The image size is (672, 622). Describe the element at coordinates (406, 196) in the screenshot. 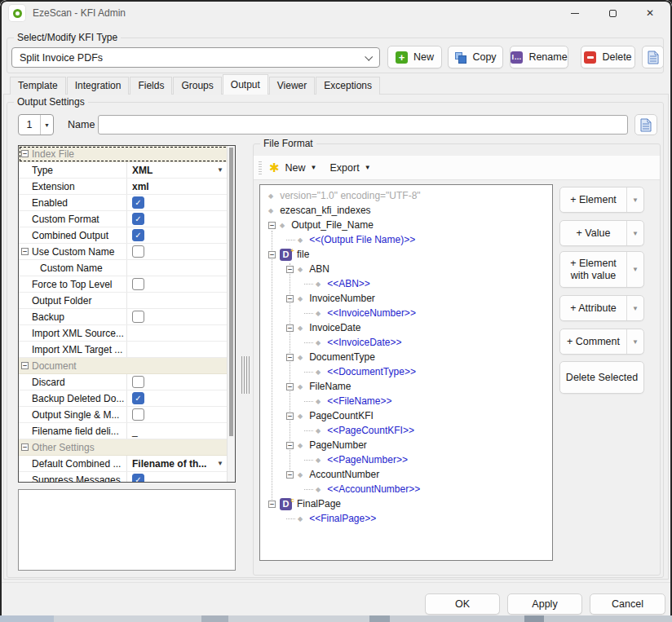

I see `tree-node-version-1-0-encoding-utf-8: ◆version="1.0" encoding="UTF-8"` at that location.